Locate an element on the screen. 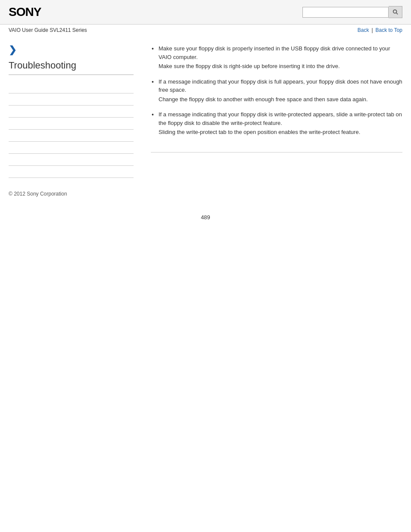 The height and width of the screenshot is (532, 411). sidebar: ❯ Troubleshooting is located at coordinates (75, 109).